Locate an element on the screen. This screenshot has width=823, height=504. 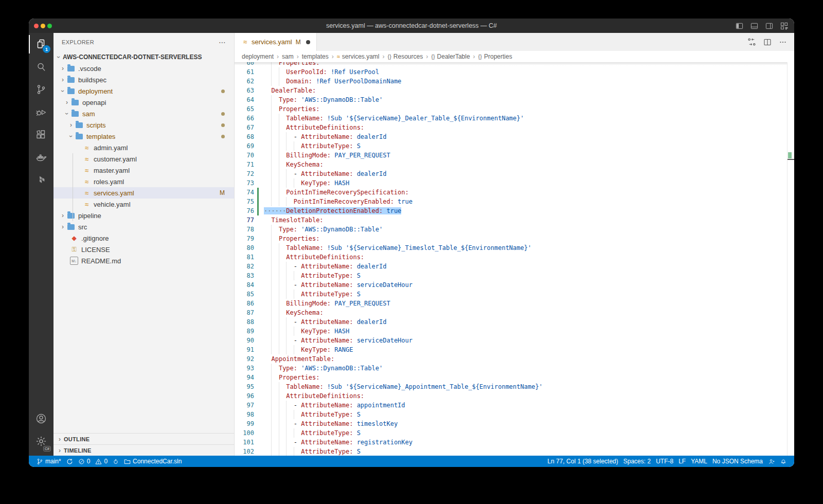
status-bell is located at coordinates (783, 461).